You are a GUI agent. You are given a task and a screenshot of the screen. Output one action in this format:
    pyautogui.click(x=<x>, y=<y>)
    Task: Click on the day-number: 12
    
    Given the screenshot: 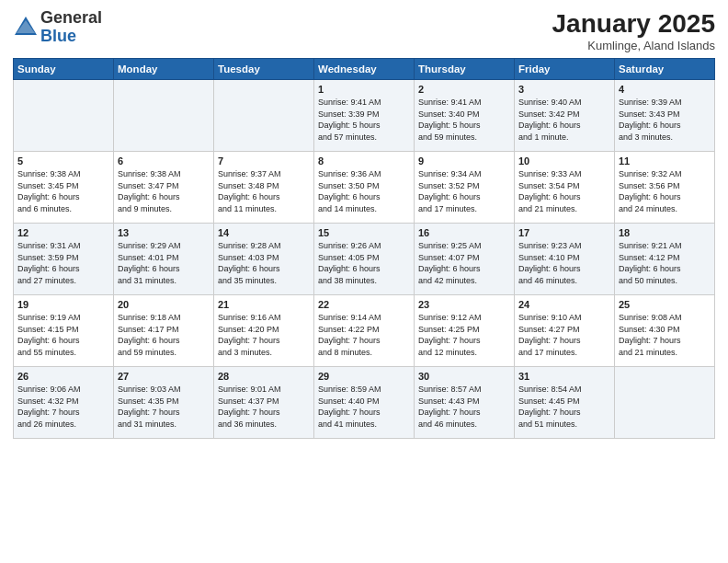 What is the action you would take?
    pyautogui.click(x=63, y=233)
    